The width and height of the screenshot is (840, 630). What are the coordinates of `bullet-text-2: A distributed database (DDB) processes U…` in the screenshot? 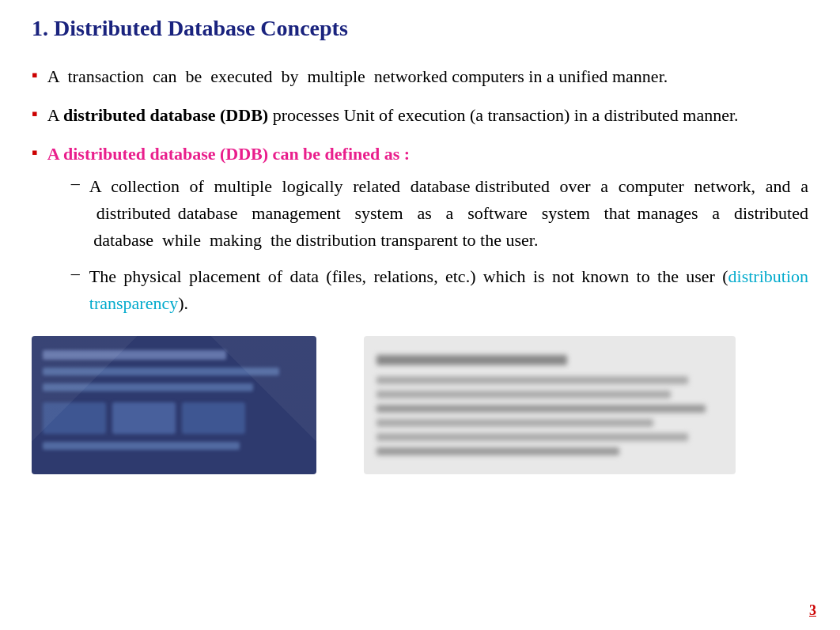 It's located at (428, 115).